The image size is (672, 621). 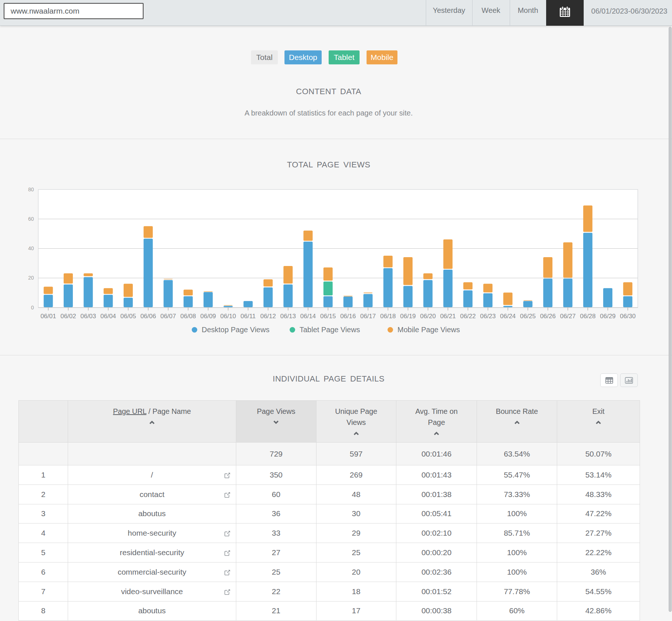 What do you see at coordinates (148, 316) in the screenshot?
I see `svg-text: 06/06` at bounding box center [148, 316].